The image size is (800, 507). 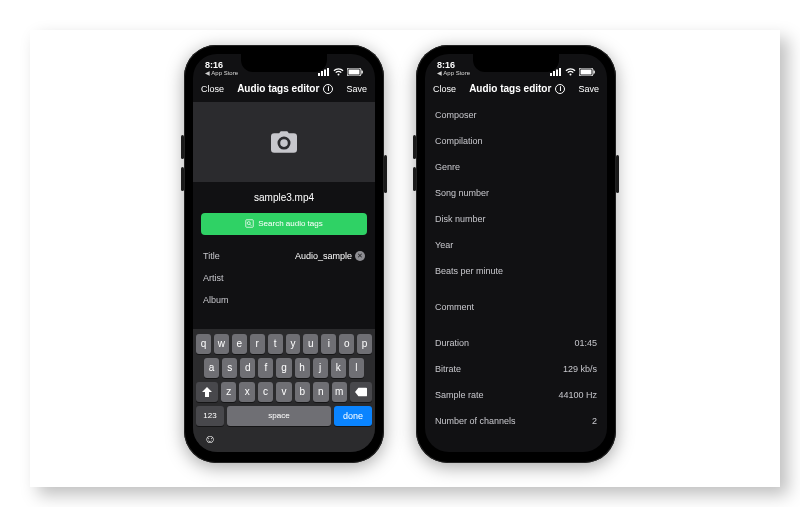 I want to click on field-comment: Comment, so click(x=516, y=307).